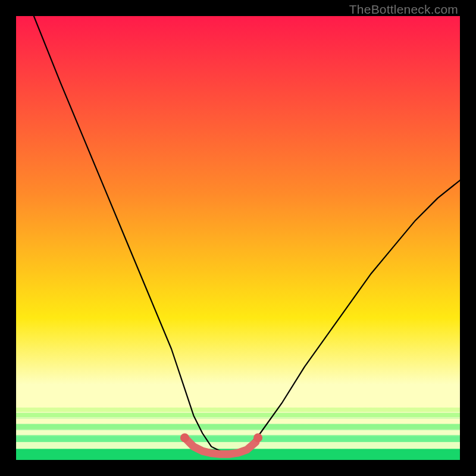  I want to click on watermark-text: TheBottleneck.com, so click(403, 10).